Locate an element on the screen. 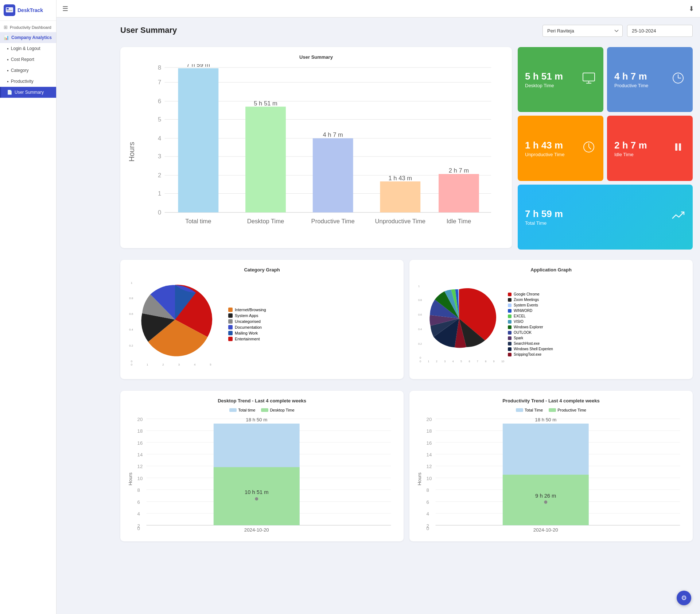  total-time-card: 7 h 59 m Total Time is located at coordinates (605, 217).